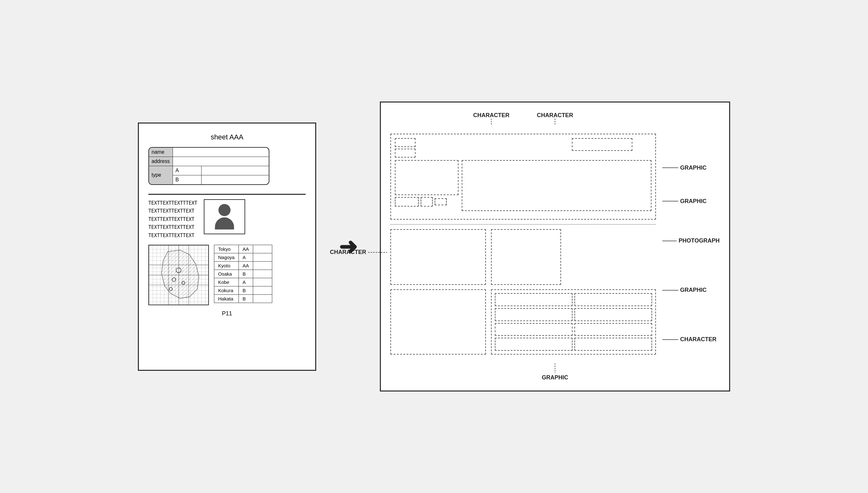 The height and width of the screenshot is (493, 868). Describe the element at coordinates (179, 275) in the screenshot. I see `map-box` at that location.